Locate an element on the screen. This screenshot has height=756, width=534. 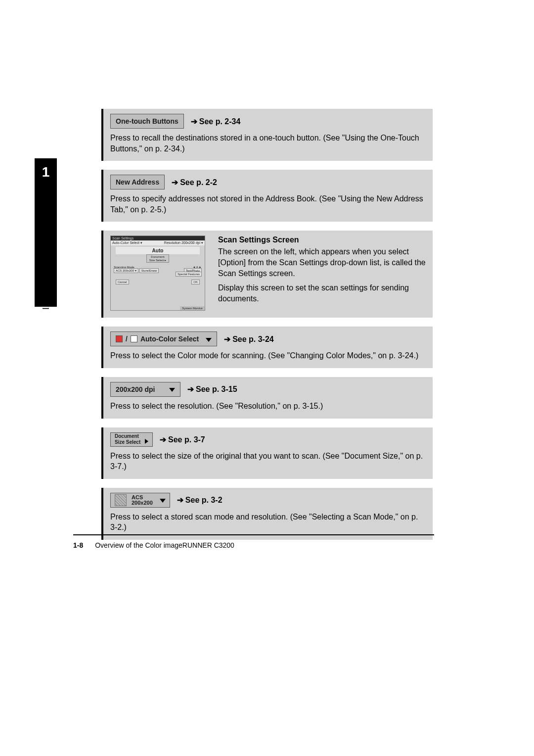
mock-store: Store/Erase is located at coordinates (149, 271).